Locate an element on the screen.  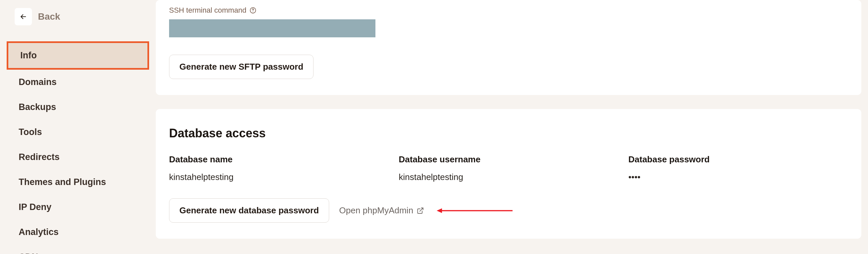
back-button-row: Back is located at coordinates (82, 17).